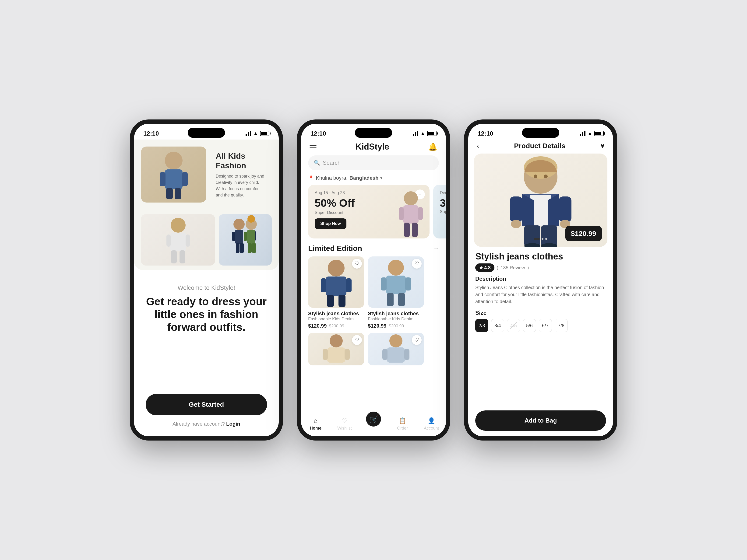  What do you see at coordinates (174, 175) in the screenshot?
I see `hero-photo` at bounding box center [174, 175].